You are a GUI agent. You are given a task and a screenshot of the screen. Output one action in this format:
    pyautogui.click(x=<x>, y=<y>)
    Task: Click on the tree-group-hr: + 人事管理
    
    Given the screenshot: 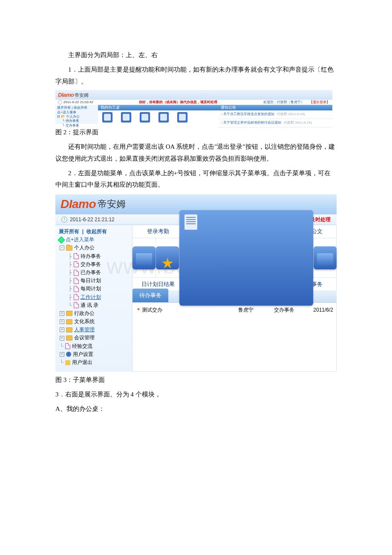 What is the action you would take?
    pyautogui.click(x=94, y=330)
    